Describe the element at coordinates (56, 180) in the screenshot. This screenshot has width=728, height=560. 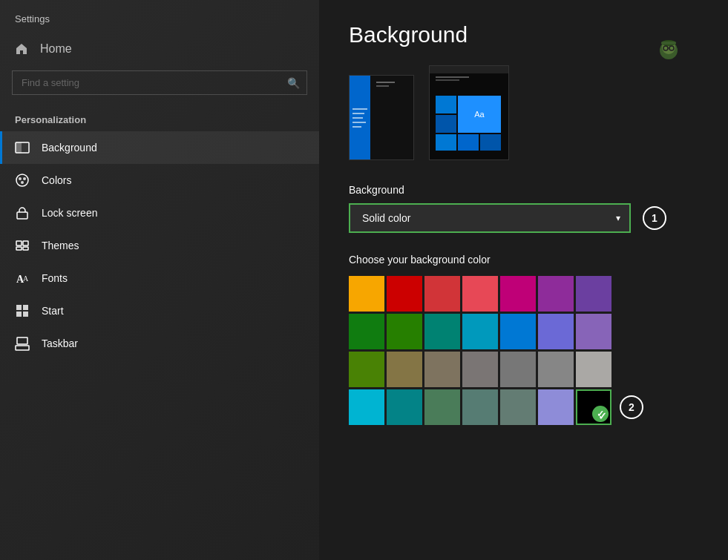
I see `sidebar-item-colors-label: Colors` at that location.